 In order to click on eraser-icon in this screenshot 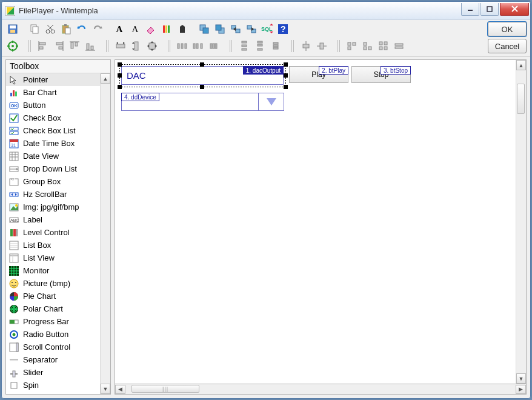, I will do `click(151, 29)`.